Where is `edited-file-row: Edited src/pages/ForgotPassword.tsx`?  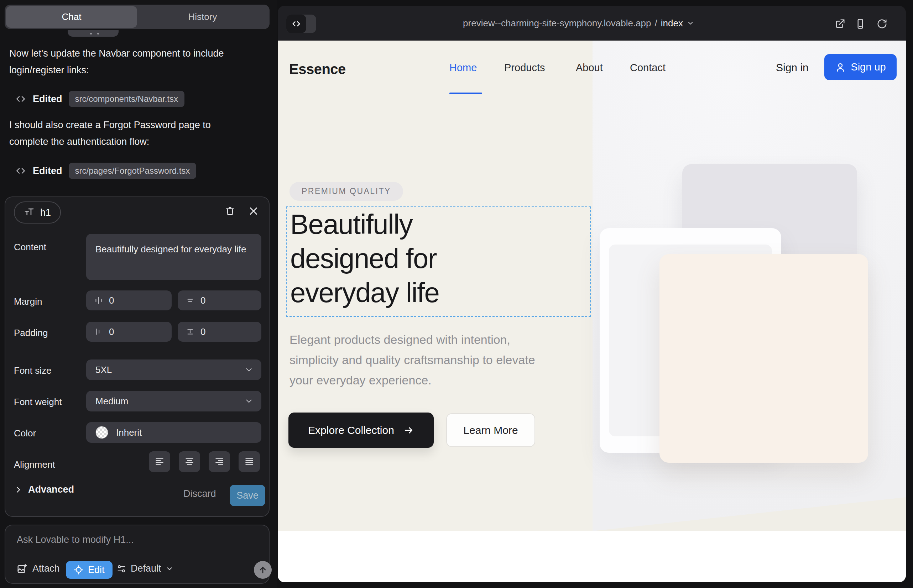
edited-file-row: Edited src/pages/ForgotPassword.tsx is located at coordinates (105, 171).